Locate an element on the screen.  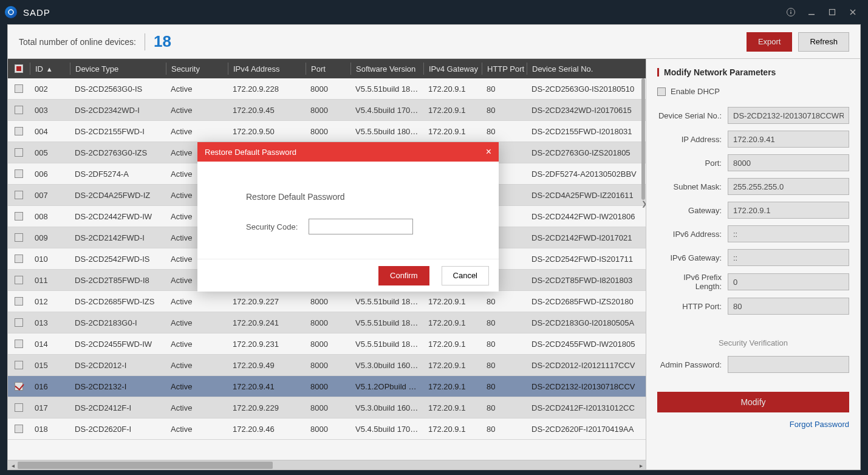
minimize-button is located at coordinates (812, 12).